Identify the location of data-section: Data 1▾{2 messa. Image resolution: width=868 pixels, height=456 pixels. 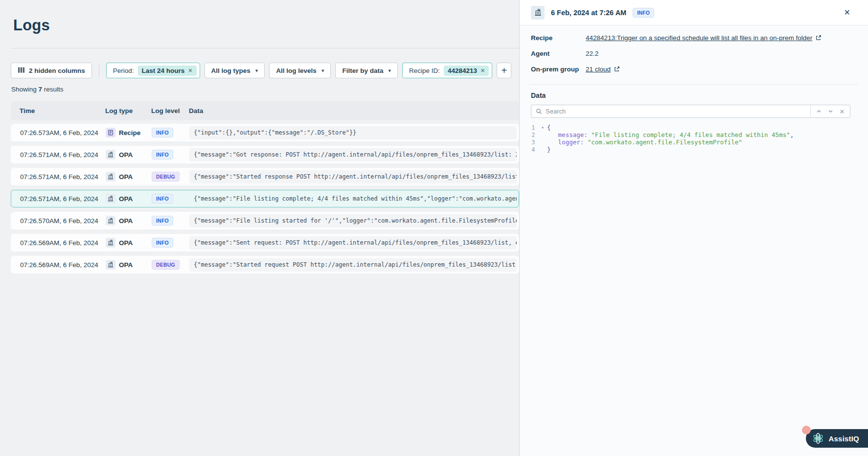
(694, 119).